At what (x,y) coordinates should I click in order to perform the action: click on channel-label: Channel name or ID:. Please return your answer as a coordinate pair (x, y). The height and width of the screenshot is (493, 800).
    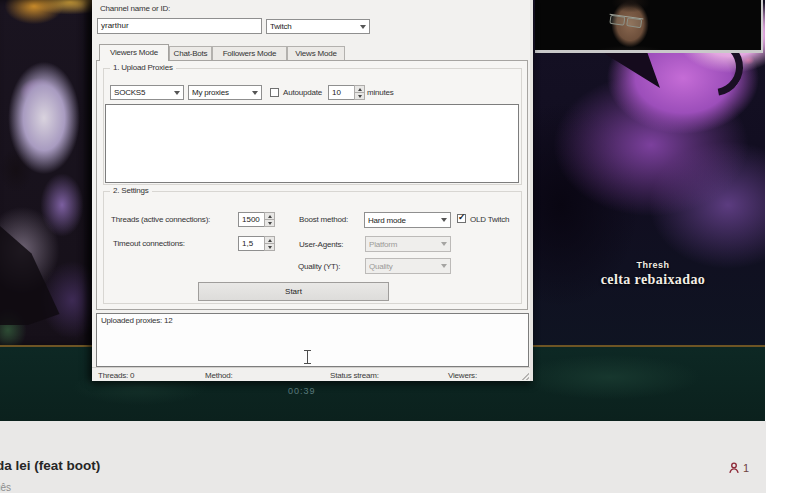
    Looking at the image, I should click on (135, 8).